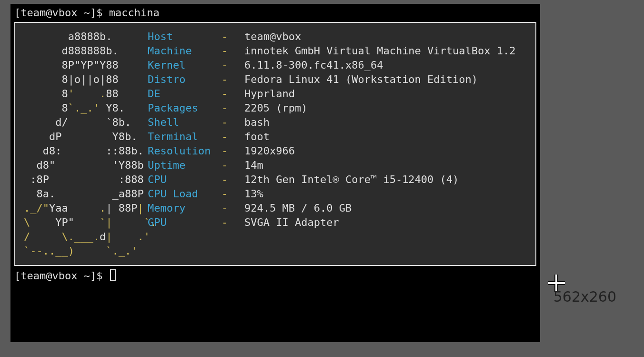 The image size is (644, 357). I want to click on ascii-art-line: d8" 'Y88b, so click(86, 165).